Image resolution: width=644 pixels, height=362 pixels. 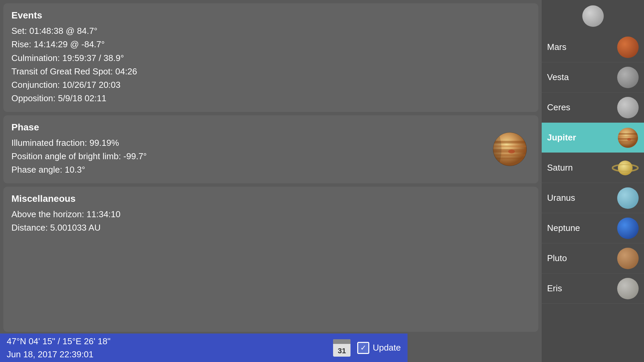 I want to click on phase-body: Illuminated fraction: 99.19% Position an…, so click(x=271, y=156).